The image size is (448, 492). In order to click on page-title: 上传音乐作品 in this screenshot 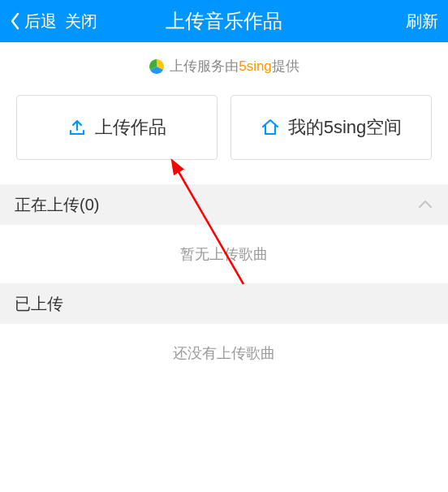, I will do `click(224, 21)`.